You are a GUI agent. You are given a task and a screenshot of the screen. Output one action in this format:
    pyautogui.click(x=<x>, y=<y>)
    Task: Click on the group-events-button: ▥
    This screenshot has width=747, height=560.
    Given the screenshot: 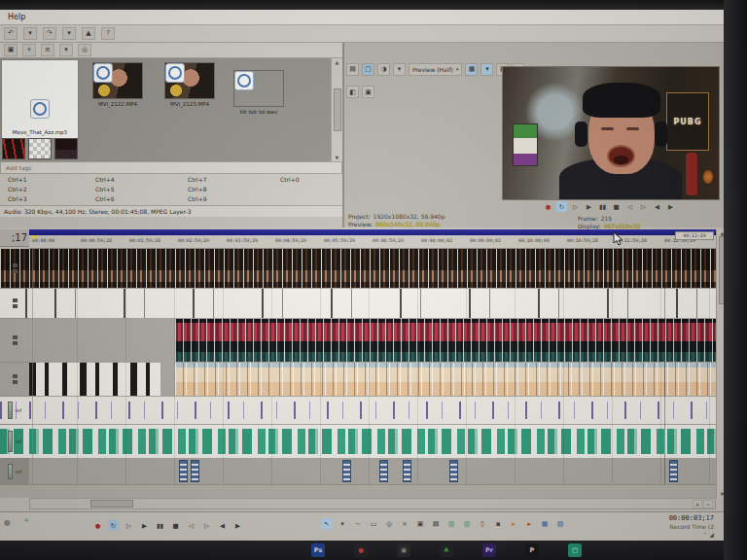 What is the action you would take?
    pyautogui.click(x=451, y=524)
    